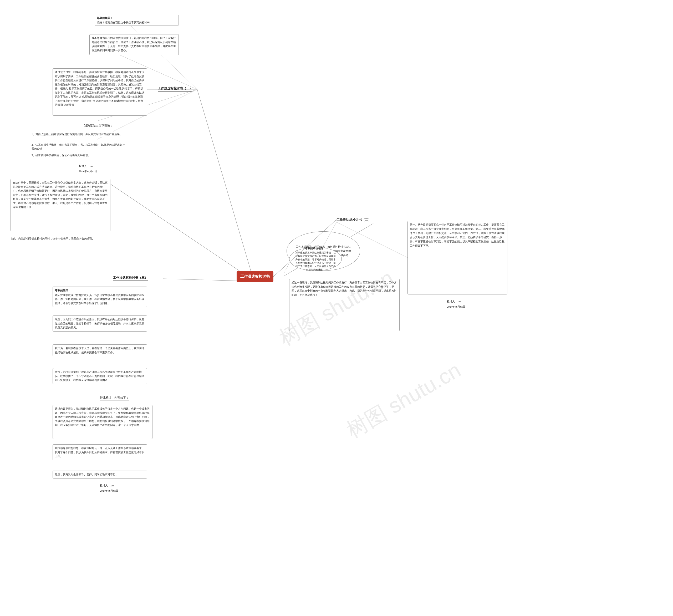  Describe the element at coordinates (88, 172) in the screenshot. I see `branch1-date: 20xx年xx月xx日` at that location.